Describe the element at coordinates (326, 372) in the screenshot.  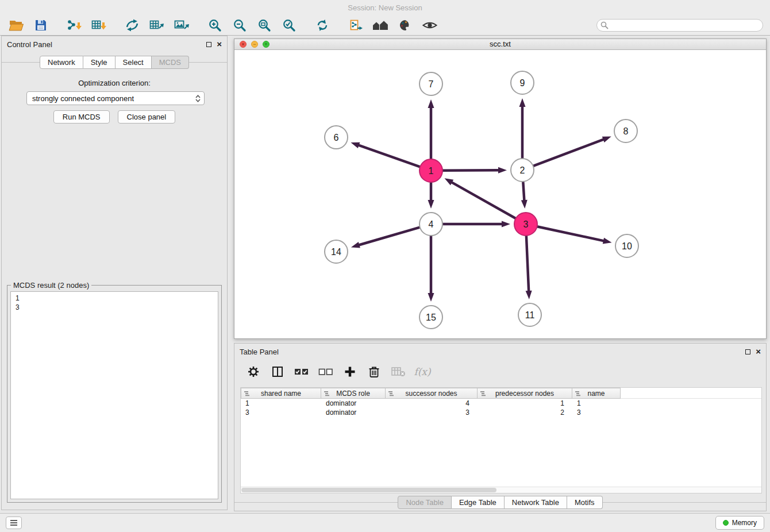
I see `deselect-all-icon` at that location.